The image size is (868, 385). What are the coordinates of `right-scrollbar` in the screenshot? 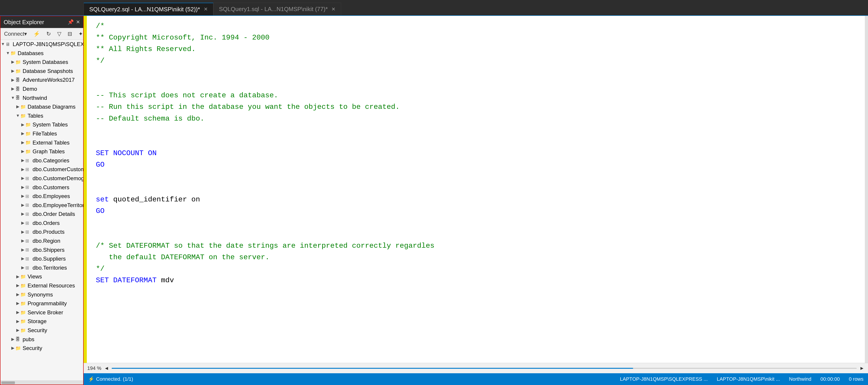 It's located at (867, 189).